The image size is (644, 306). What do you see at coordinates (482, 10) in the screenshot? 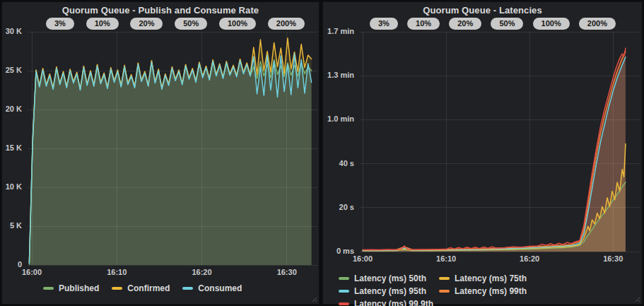
I see `panel-title: Quorum Queue - Latencies` at bounding box center [482, 10].